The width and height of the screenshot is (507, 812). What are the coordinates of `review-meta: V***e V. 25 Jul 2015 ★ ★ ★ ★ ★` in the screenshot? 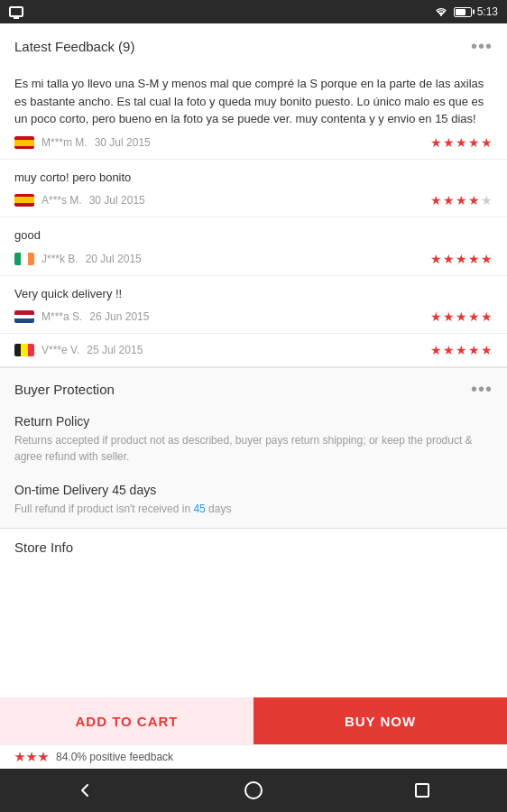 It's located at (254, 350).